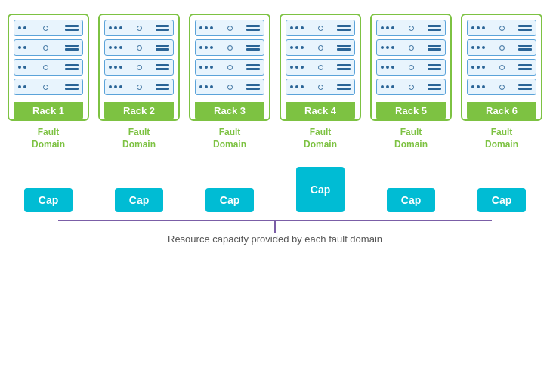 This screenshot has width=550, height=392. I want to click on cap-box-1: Cap, so click(48, 200).